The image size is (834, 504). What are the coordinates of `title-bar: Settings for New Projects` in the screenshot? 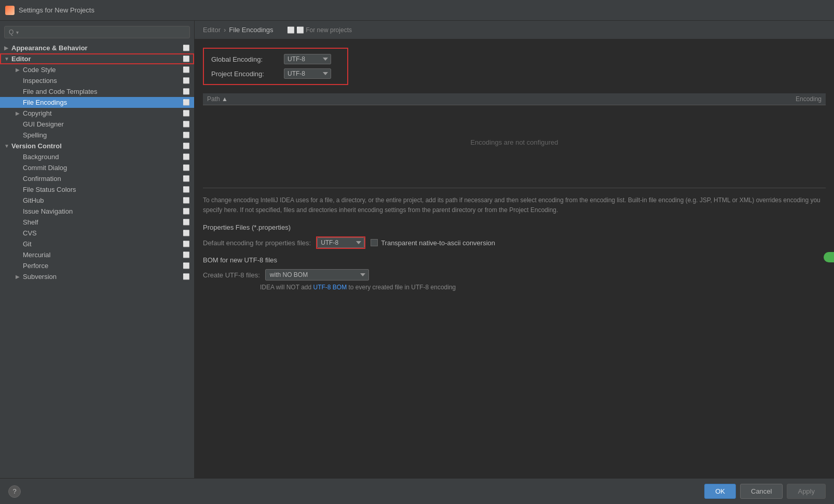 It's located at (417, 10).